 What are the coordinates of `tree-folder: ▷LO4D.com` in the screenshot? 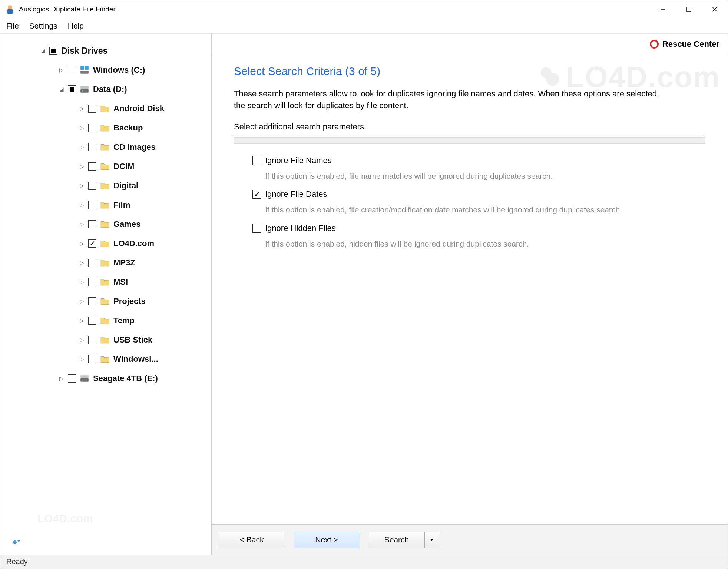 It's located at (108, 244).